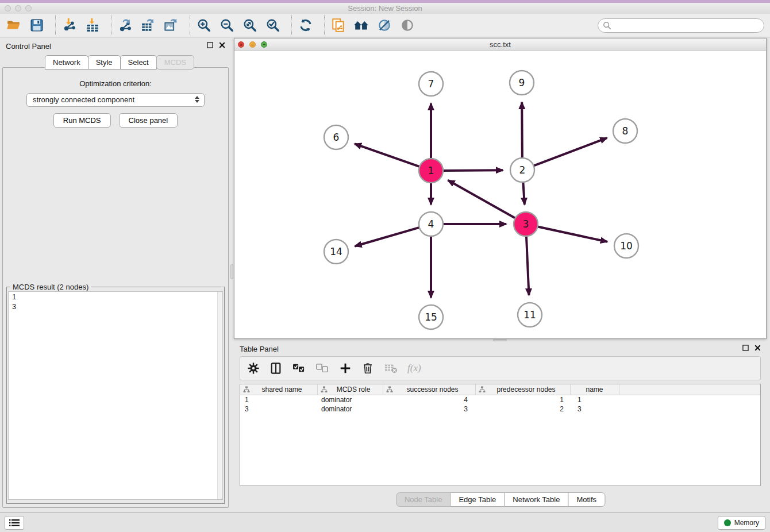  I want to click on zoom-in-icon, so click(204, 25).